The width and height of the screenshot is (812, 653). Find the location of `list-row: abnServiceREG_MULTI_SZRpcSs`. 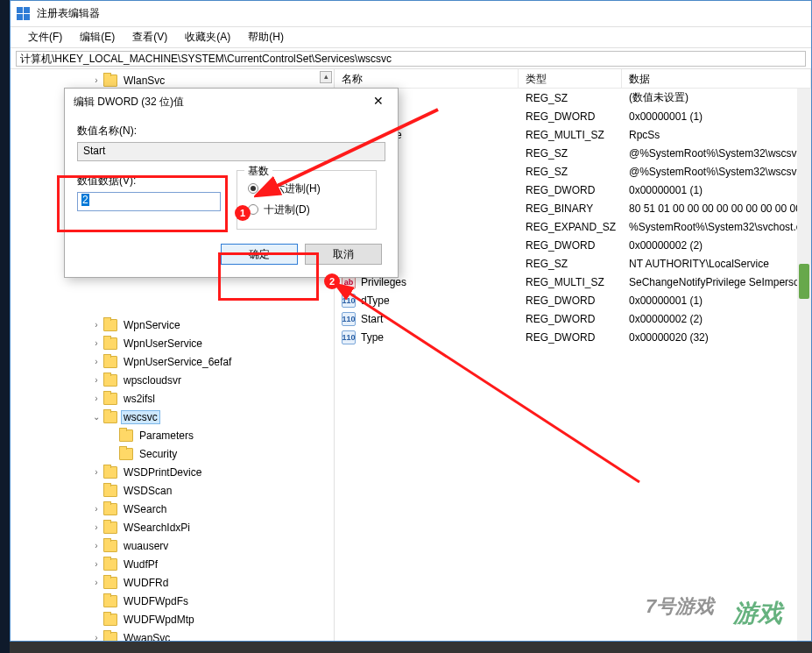

list-row: abnServiceREG_MULTI_SZRpcSs is located at coordinates (573, 135).